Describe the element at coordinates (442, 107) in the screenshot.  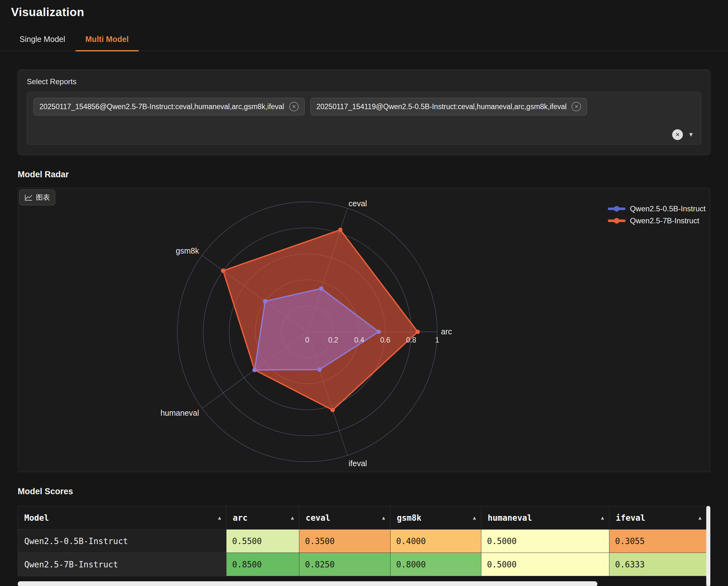
I see `report-chip-label: 20250117_154119@Qwen2.5-0.5B-Instruct:ce…` at that location.